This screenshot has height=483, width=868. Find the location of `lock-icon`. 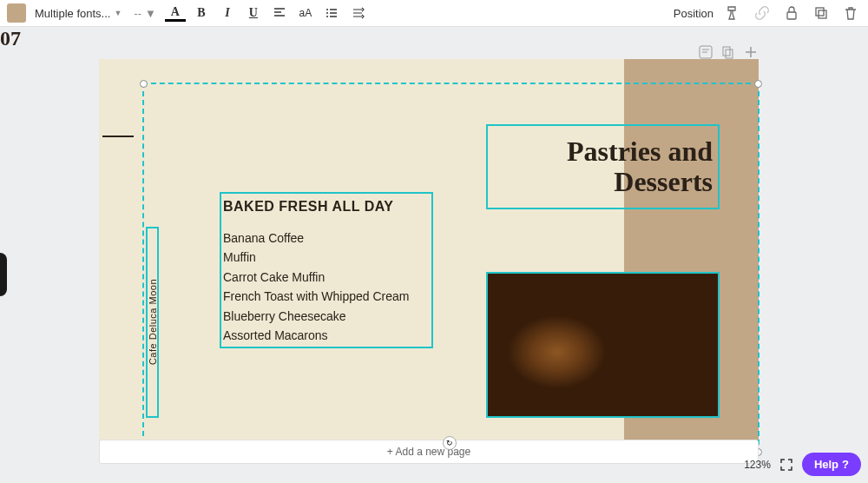

lock-icon is located at coordinates (792, 13).